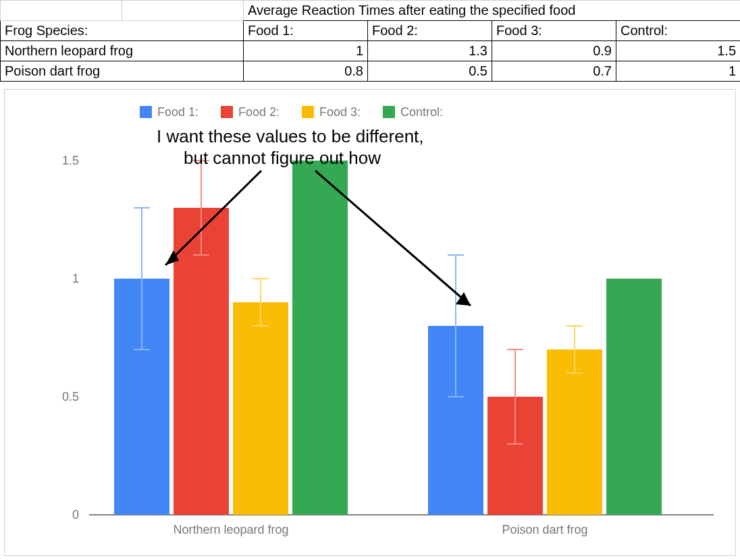 The height and width of the screenshot is (560, 740). What do you see at coordinates (371, 11) in the screenshot?
I see `table-row: Average Reaction Times after eating the …` at bounding box center [371, 11].